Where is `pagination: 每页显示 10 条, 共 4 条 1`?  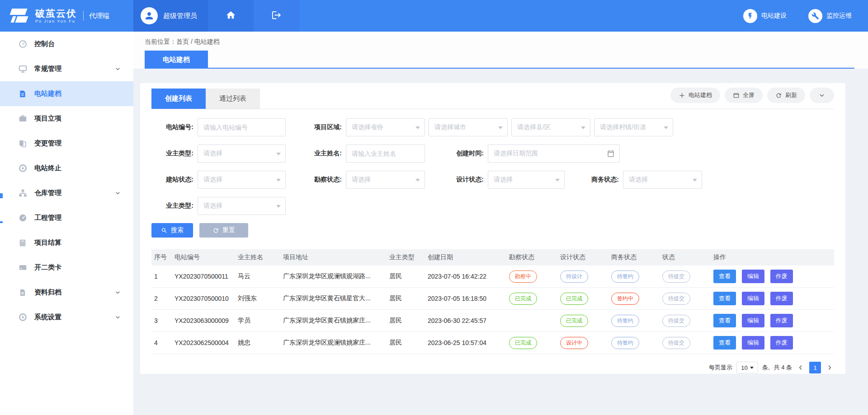 pagination: 每页显示 10 条, 共 4 条 1 is located at coordinates (493, 368).